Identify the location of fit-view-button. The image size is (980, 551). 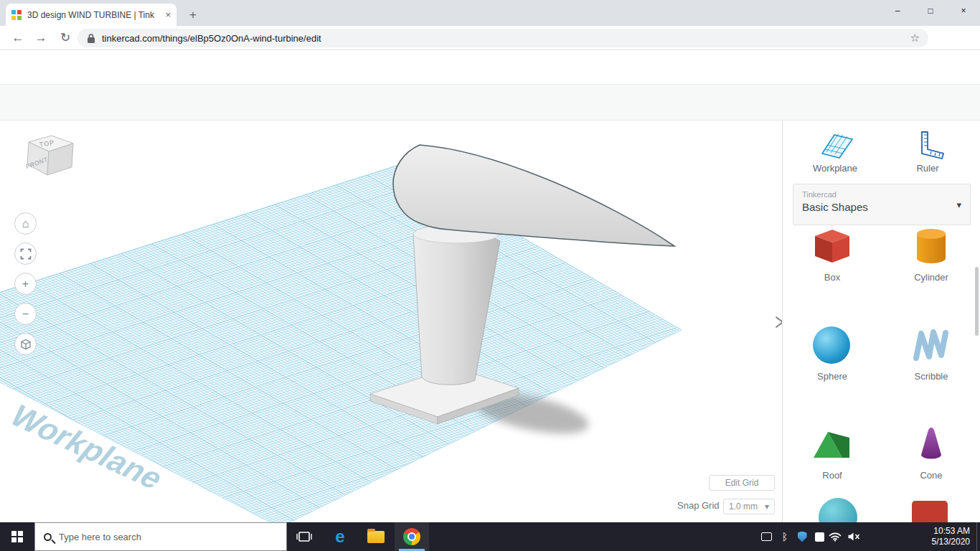
(26, 254).